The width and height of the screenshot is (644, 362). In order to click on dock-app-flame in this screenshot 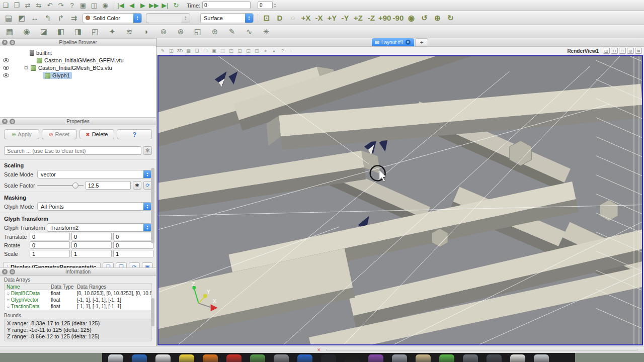, I will do `click(234, 358)`.